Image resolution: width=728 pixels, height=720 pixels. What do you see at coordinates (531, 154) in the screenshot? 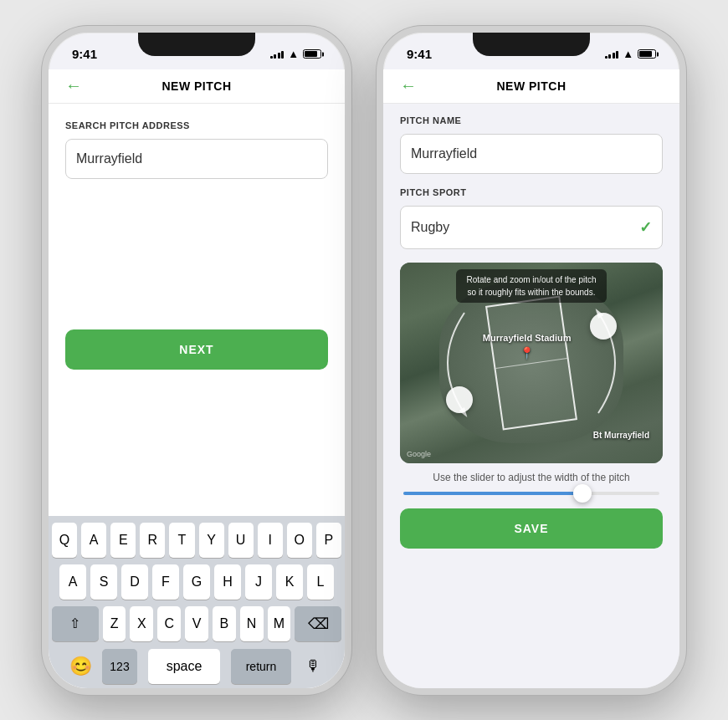
I see `pitch-name-input` at bounding box center [531, 154].